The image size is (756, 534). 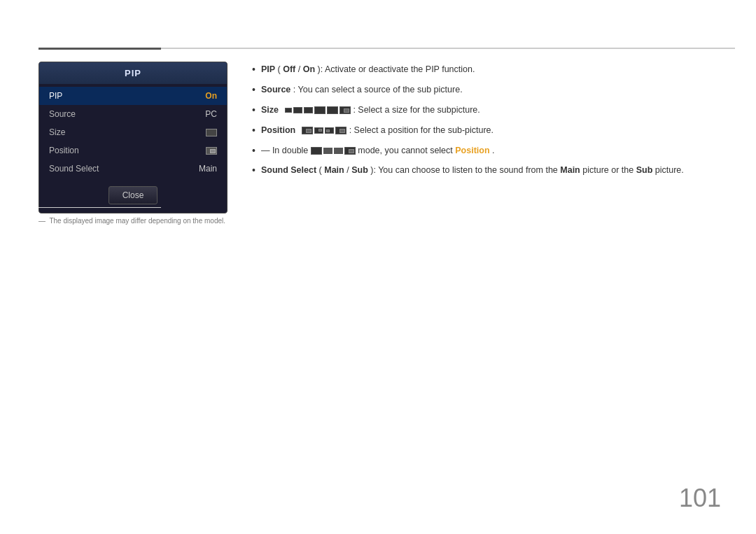 What do you see at coordinates (62, 114) in the screenshot?
I see `source-label: Source` at bounding box center [62, 114].